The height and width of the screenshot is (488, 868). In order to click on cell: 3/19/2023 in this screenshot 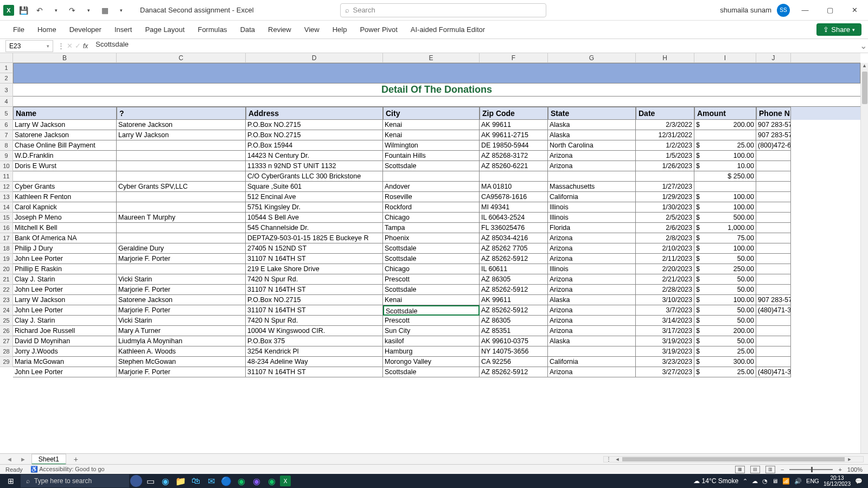, I will do `click(665, 342)`.